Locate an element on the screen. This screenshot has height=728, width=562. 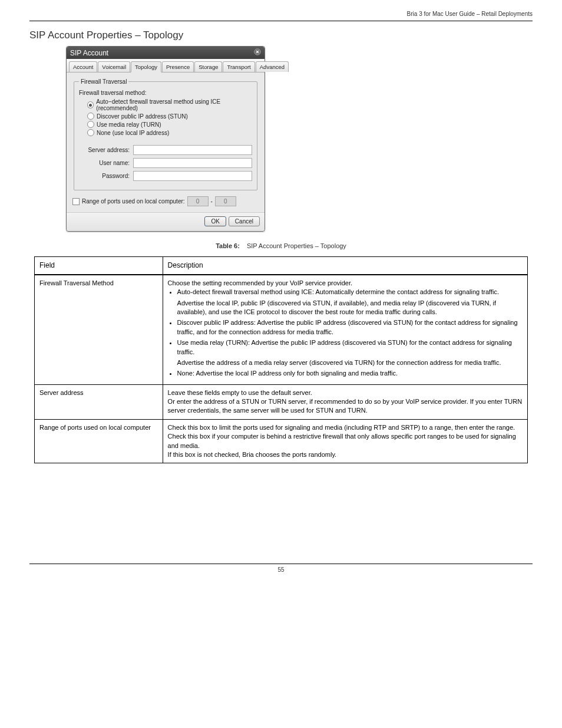
port-from-input: 0 is located at coordinates (198, 202).